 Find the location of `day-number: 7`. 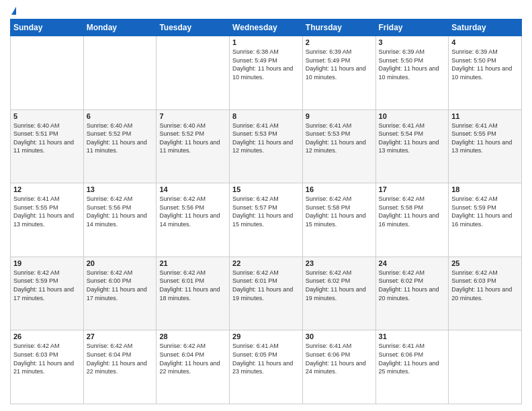

day-number: 7 is located at coordinates (193, 116).